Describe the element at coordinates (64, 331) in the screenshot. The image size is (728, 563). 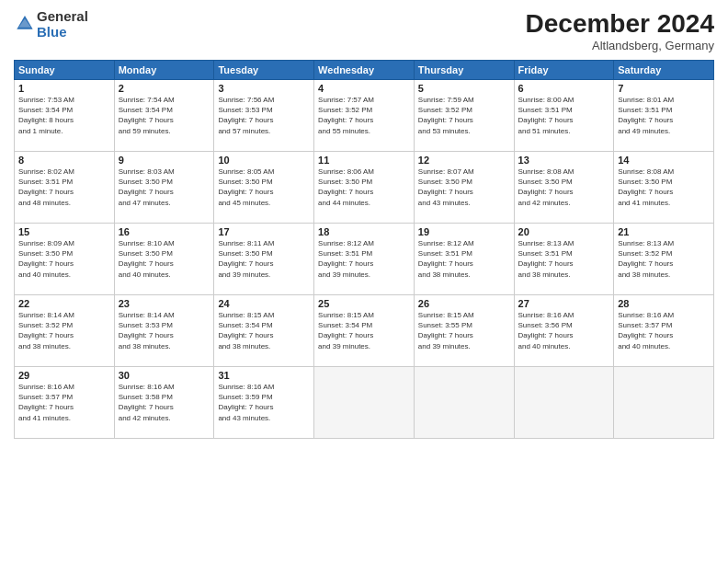
I see `table-row: 22Sunrise: 8:14 AMSunset: 3:52 PMDayligh…` at that location.